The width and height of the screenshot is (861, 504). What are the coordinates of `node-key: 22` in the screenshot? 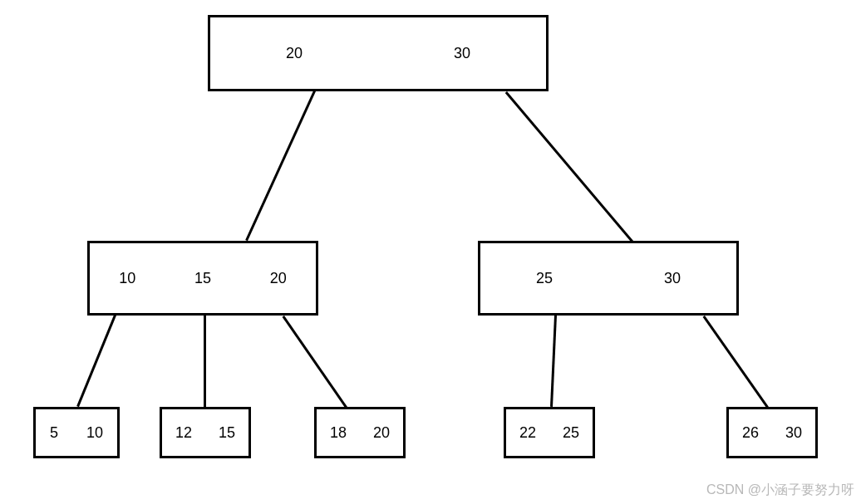 It's located at (528, 433).